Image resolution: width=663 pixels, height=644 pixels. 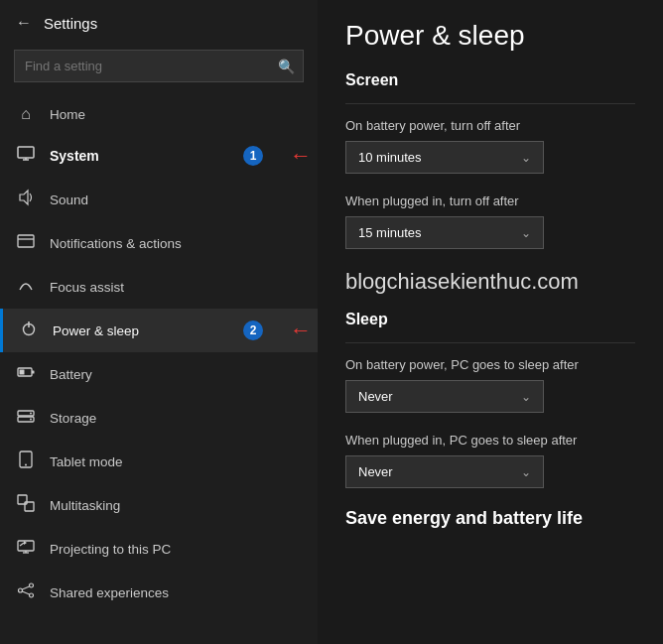 I want to click on sidebar-item-focus: Focus assist, so click(x=159, y=287).